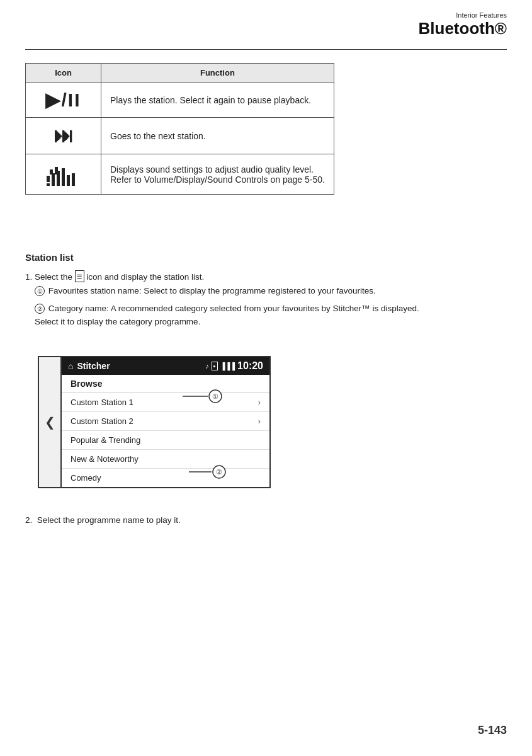 Image resolution: width=532 pixels, height=756 pixels. Describe the element at coordinates (64, 135) in the screenshot. I see `skip-forward-icon: ⏭` at that location.